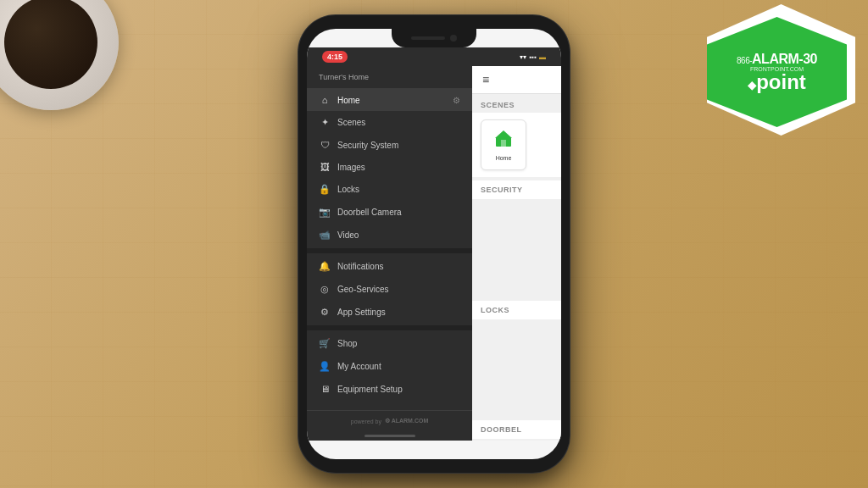  Describe the element at coordinates (325, 145) in the screenshot. I see `security-icon: 🛡` at that location.